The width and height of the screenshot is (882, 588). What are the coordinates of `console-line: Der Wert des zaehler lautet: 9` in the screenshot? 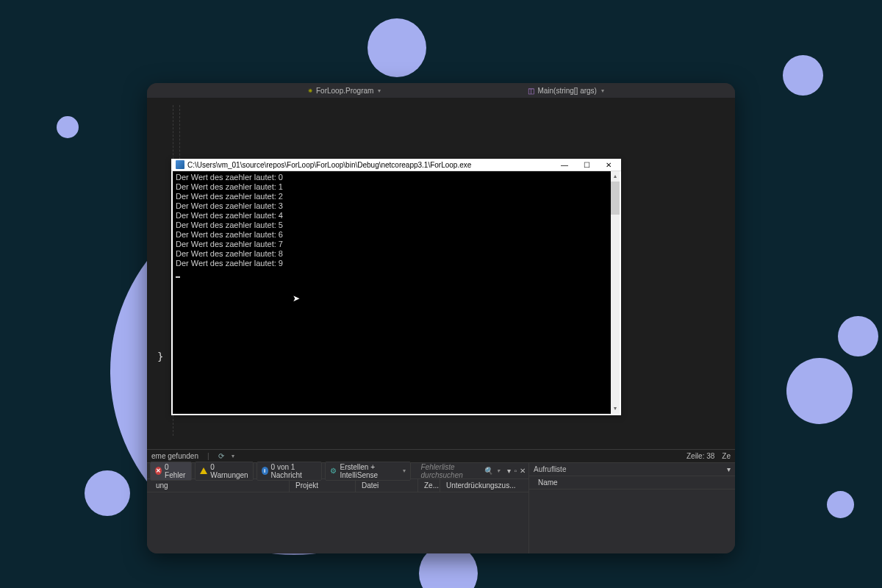 It's located at (229, 263).